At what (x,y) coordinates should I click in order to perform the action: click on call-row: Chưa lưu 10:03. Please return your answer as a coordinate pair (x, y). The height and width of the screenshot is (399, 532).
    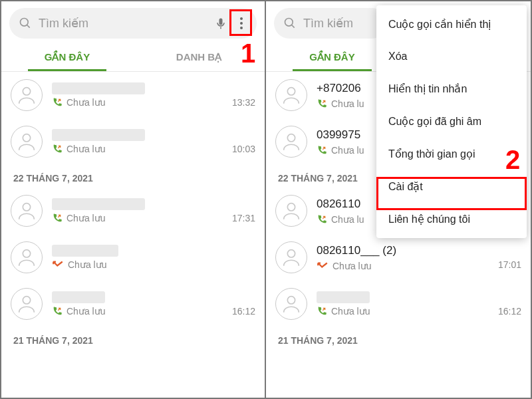
    Looking at the image, I should click on (133, 142).